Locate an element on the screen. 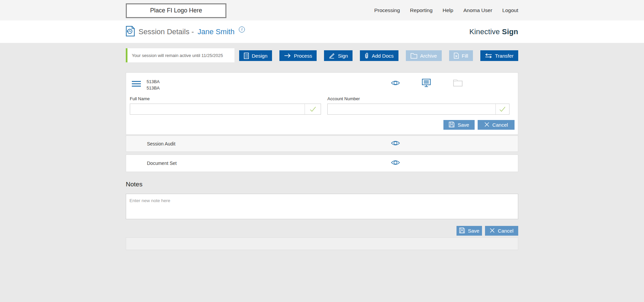  transfer-button: Transfer is located at coordinates (499, 56).